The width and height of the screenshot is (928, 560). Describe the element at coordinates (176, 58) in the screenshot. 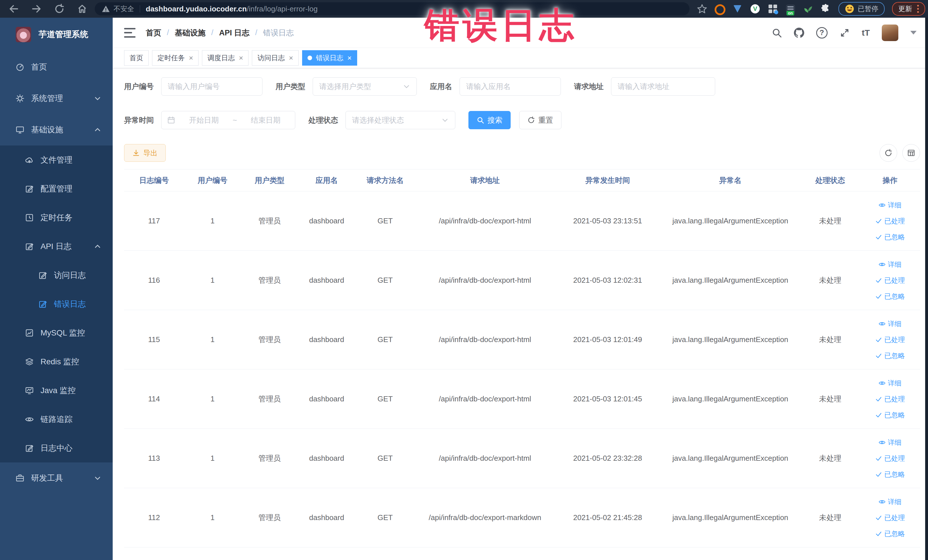

I see `tab-scheduled-job: 定时任务×` at that location.